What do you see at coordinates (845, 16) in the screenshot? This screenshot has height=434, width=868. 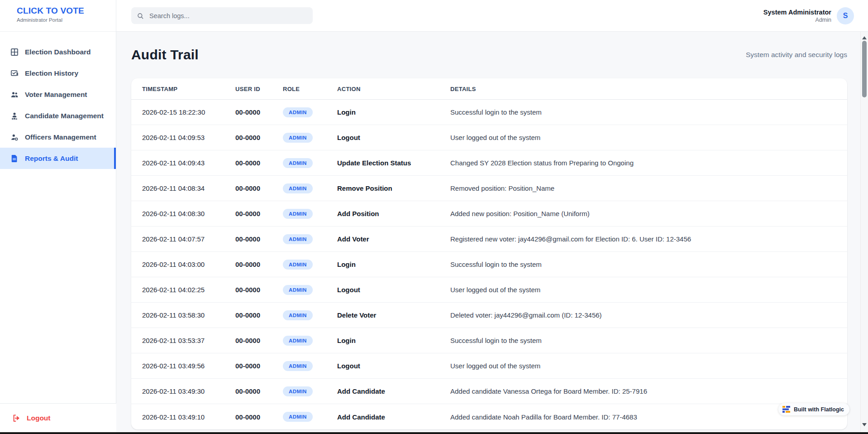 I see `avatar: S` at bounding box center [845, 16].